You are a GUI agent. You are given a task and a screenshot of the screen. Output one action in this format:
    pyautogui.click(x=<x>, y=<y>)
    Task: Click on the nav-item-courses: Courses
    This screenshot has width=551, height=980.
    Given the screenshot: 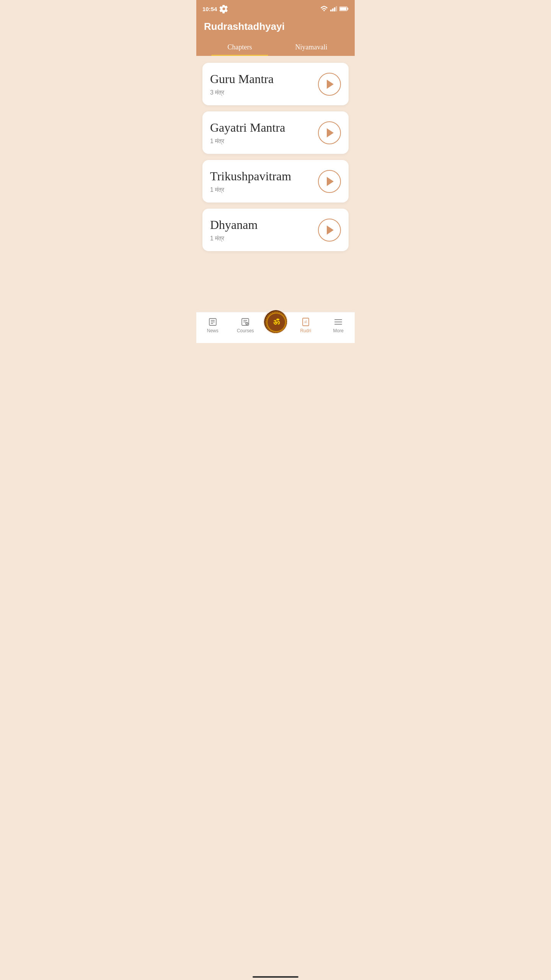 What is the action you would take?
    pyautogui.click(x=246, y=325)
    